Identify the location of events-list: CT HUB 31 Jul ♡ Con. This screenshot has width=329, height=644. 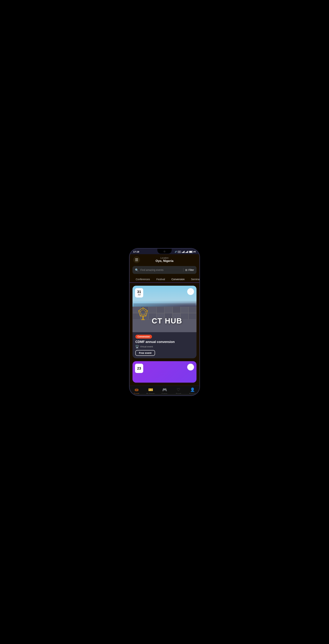
(164, 334).